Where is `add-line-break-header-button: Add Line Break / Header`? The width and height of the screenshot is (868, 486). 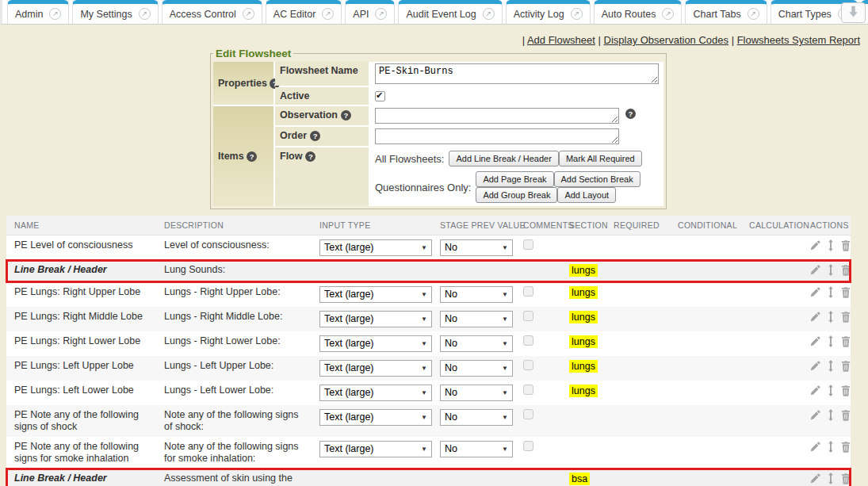 add-line-break-header-button: Add Line Break / Header is located at coordinates (503, 159).